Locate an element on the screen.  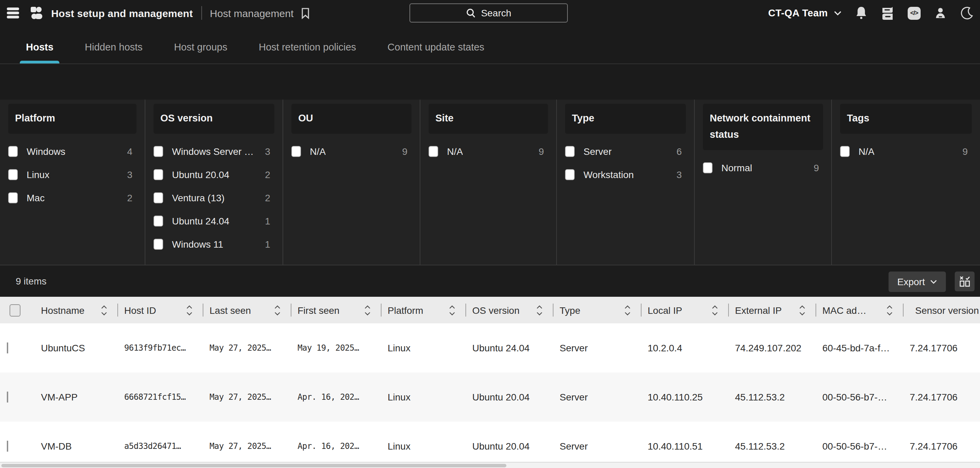
tab-host-groups: Host groups is located at coordinates (201, 52).